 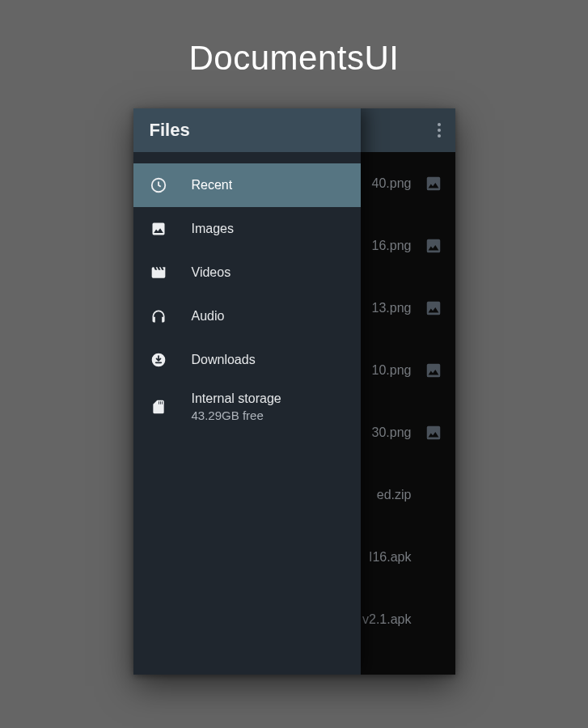 I want to click on sdcard-icon, so click(x=159, y=407).